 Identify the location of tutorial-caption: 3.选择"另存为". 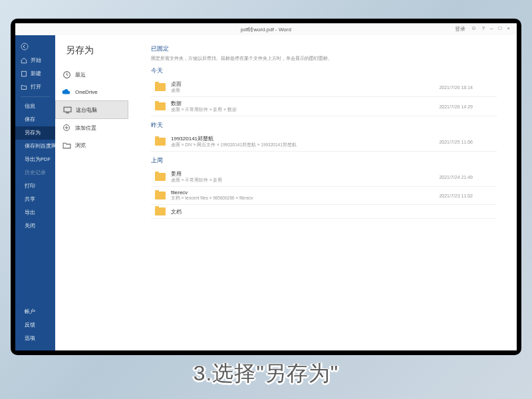
(266, 374).